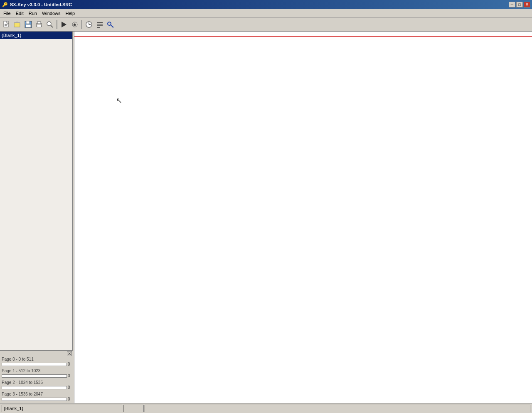 The image size is (532, 413). Describe the element at coordinates (119, 101) in the screenshot. I see `cursor-indicator: ↖` at that location.